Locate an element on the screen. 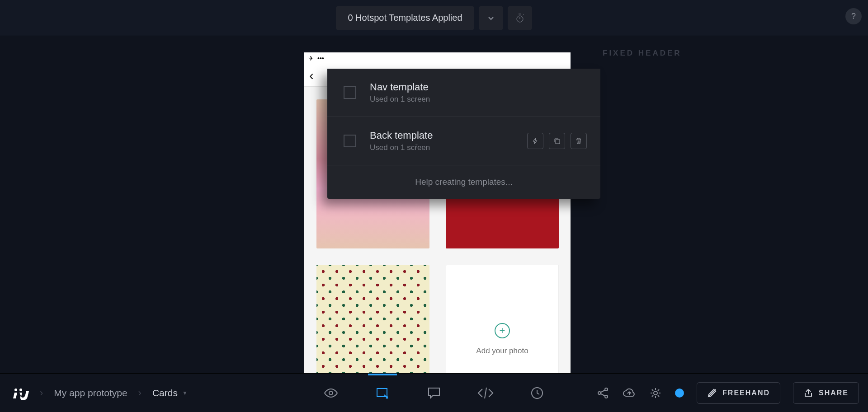  bolt-icon is located at coordinates (535, 141).